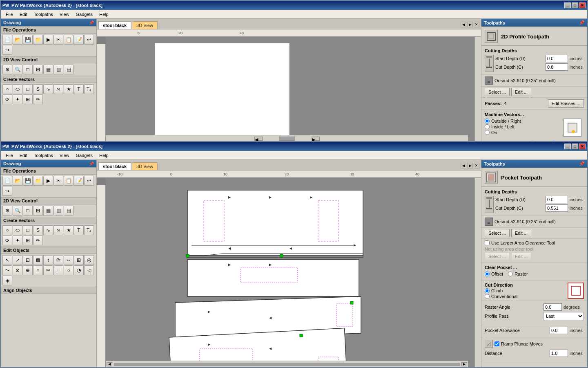  What do you see at coordinates (89, 40) in the screenshot?
I see `undo-btn: ↩` at bounding box center [89, 40].